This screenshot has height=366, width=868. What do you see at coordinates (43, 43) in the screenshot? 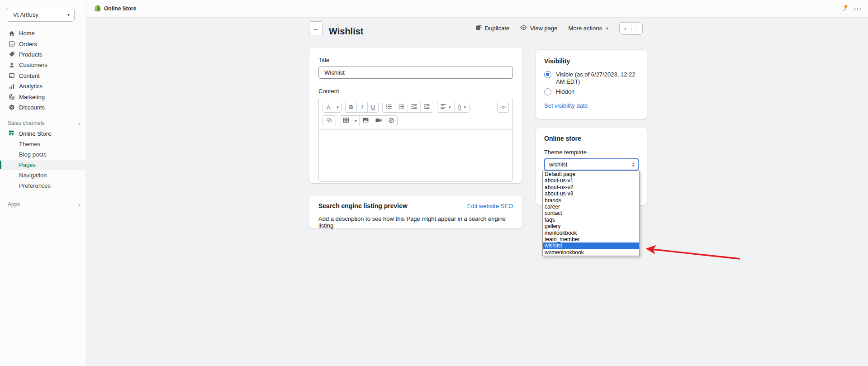
I see `sidebar-item-orders: Orders` at bounding box center [43, 43].